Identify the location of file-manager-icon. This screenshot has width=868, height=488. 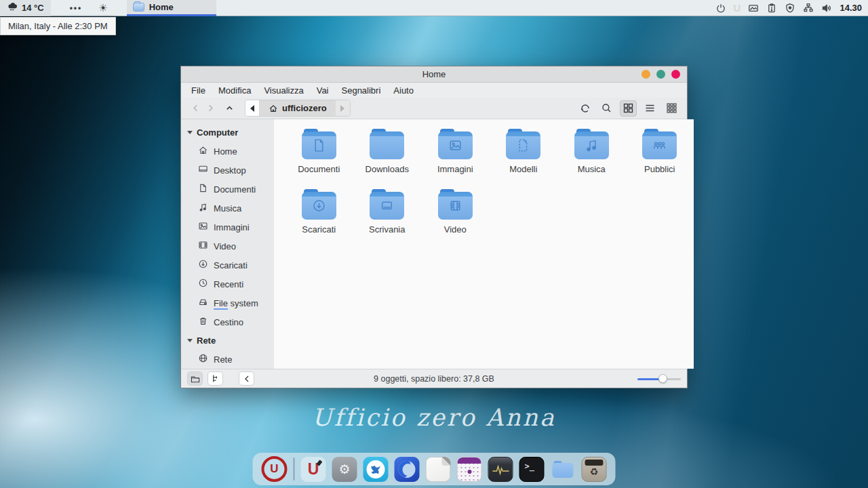
(563, 469).